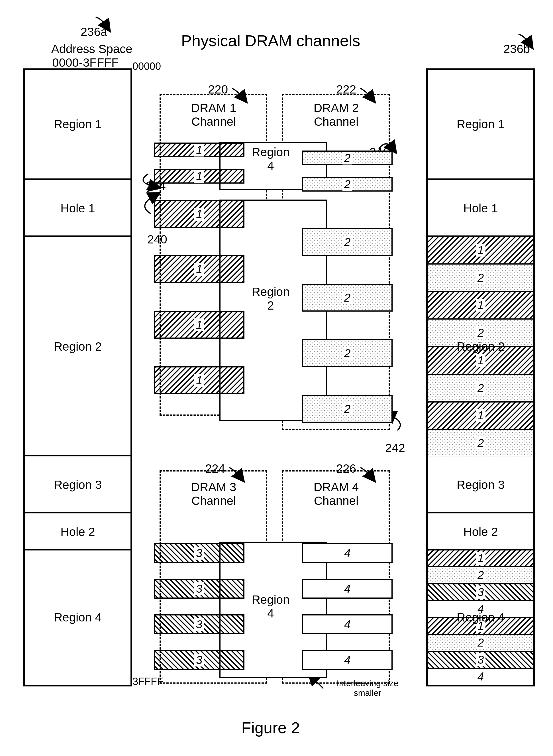  I want to click on d2-big-bar-2: 2, so click(347, 297).